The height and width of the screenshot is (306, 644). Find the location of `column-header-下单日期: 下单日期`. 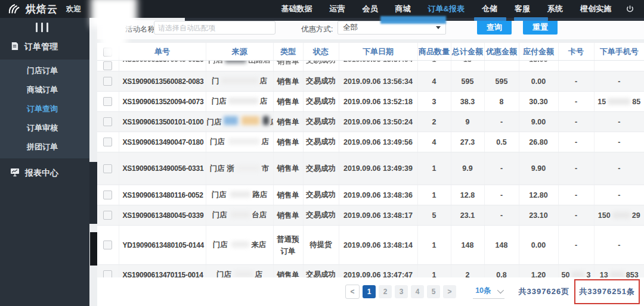

column-header-下单日期: 下单日期 is located at coordinates (378, 52).